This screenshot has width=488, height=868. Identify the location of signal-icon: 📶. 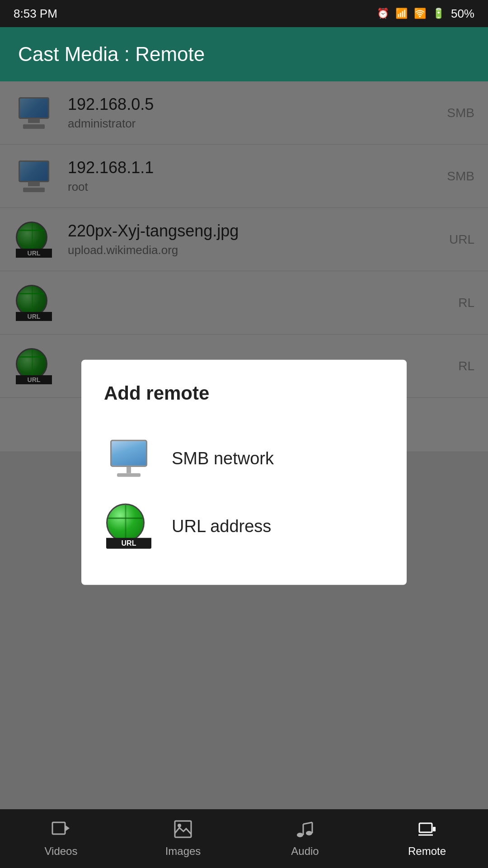
(401, 14).